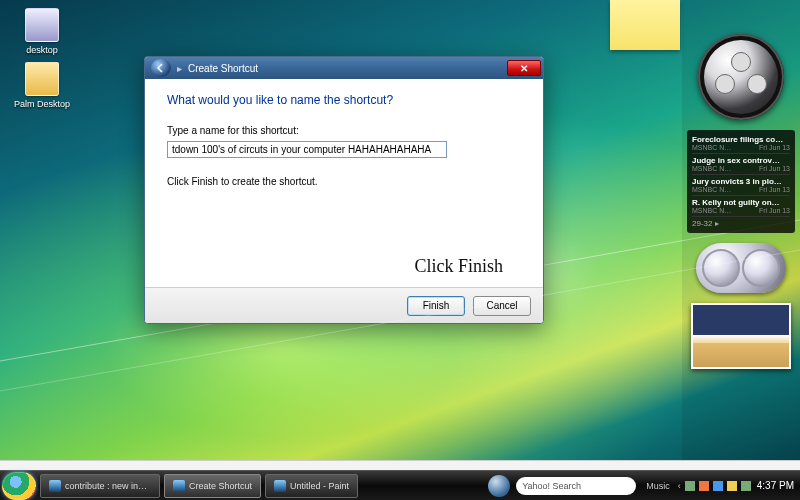 The image size is (800, 500). Describe the element at coordinates (741, 186) in the screenshot. I see `feed-item: Jury convicts 3 in plo… MSNBC N…Fri Jun …` at that location.